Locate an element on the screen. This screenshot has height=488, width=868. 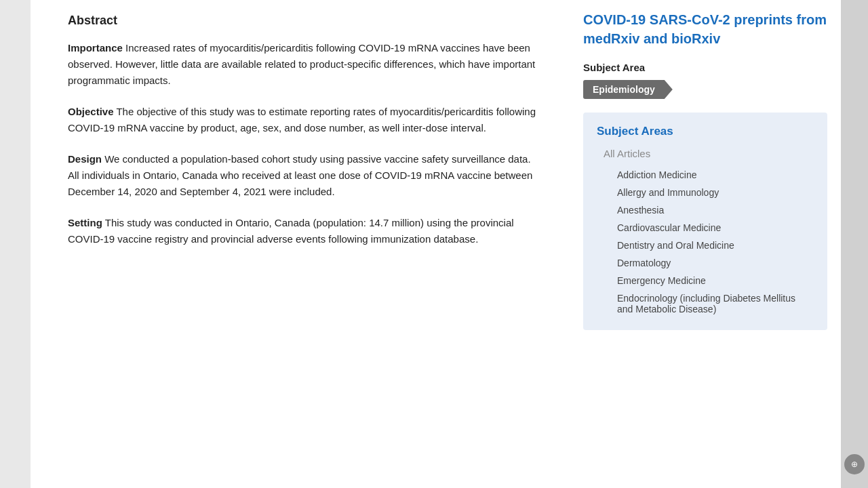
abstract-paragraph-setting: Setting This study was conducted in Onta… is located at coordinates (305, 231).